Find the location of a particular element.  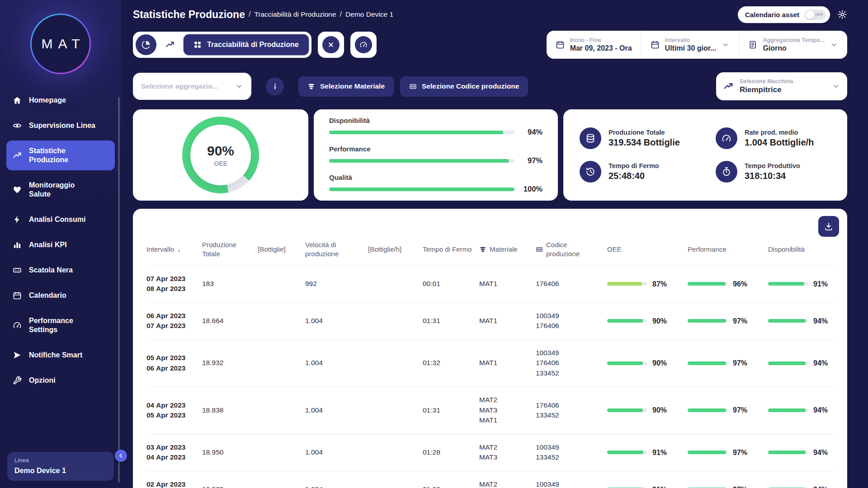

cell-performance: 97% is located at coordinates (725, 410).